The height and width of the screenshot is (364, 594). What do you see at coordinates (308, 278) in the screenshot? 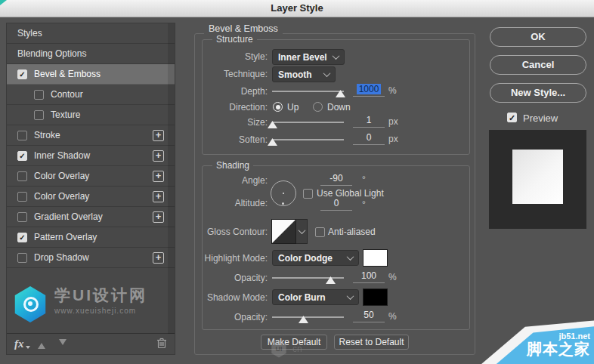
I see `highlight-opacity-slider` at bounding box center [308, 278].